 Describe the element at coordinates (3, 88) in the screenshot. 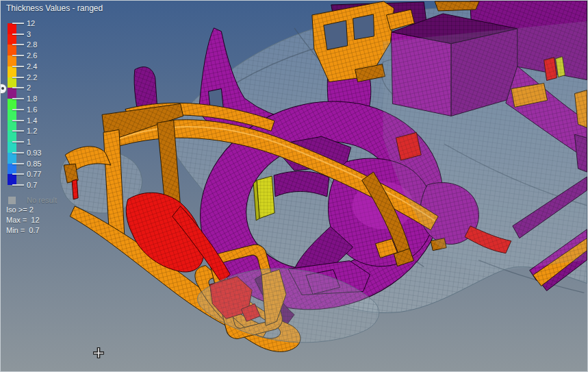

I see `iso-slider-dot` at that location.